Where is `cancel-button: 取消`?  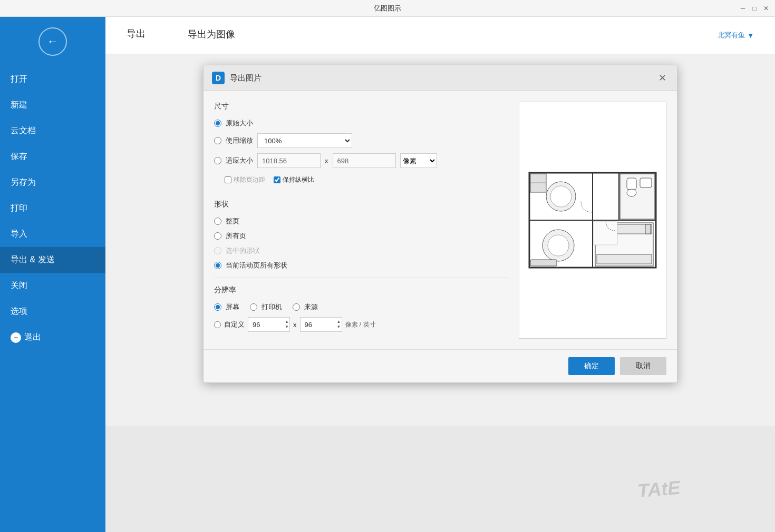
cancel-button: 取消 is located at coordinates (643, 366).